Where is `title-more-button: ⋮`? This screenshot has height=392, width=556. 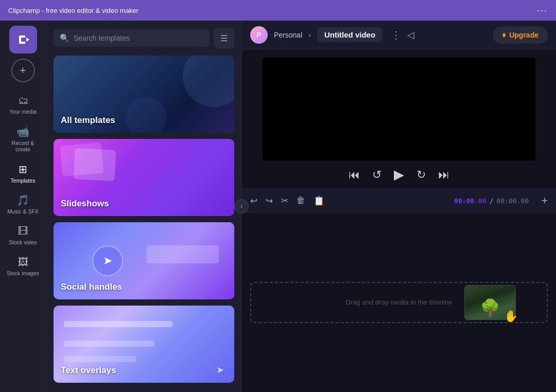 title-more-button: ⋮ is located at coordinates (396, 35).